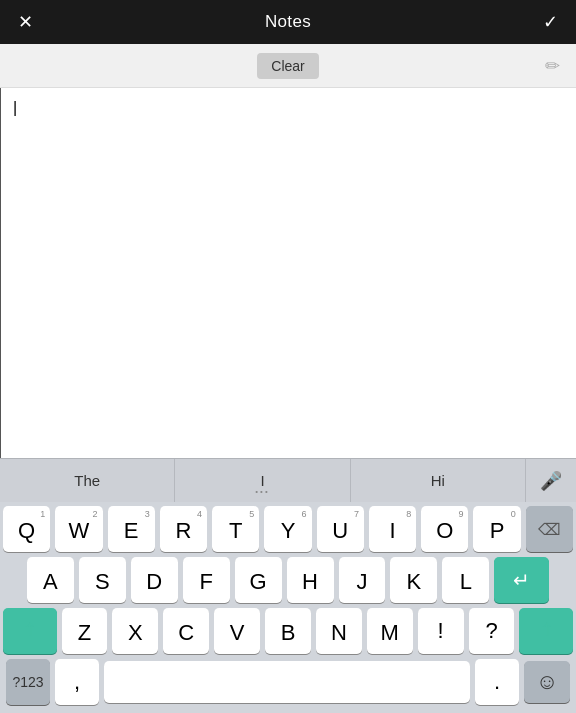 Image resolution: width=576 pixels, height=713 pixels. Describe the element at coordinates (288, 480) in the screenshot. I see `autocomplete-bar: The I ••• Hi 🎤` at that location.